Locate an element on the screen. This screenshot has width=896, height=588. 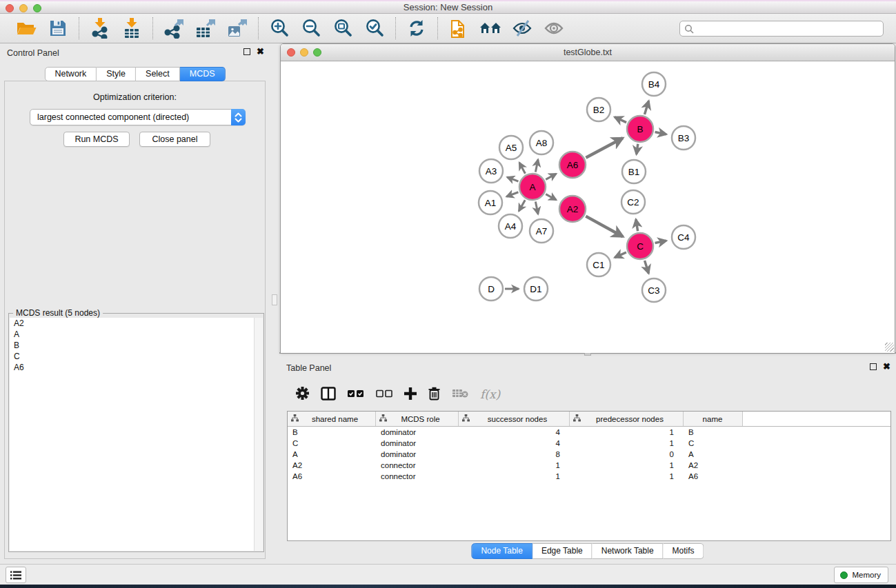
graph-edge-a6-b is located at coordinates (604, 148).